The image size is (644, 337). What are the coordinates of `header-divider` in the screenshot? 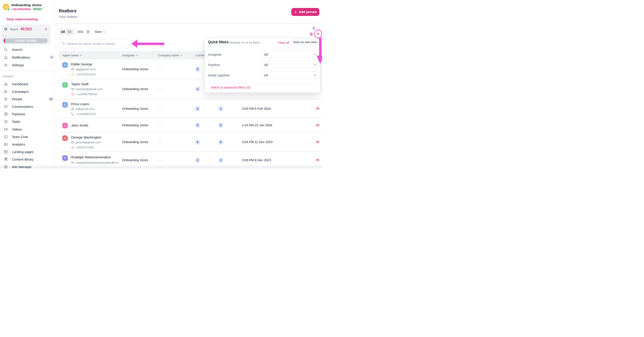 It's located at (189, 24).